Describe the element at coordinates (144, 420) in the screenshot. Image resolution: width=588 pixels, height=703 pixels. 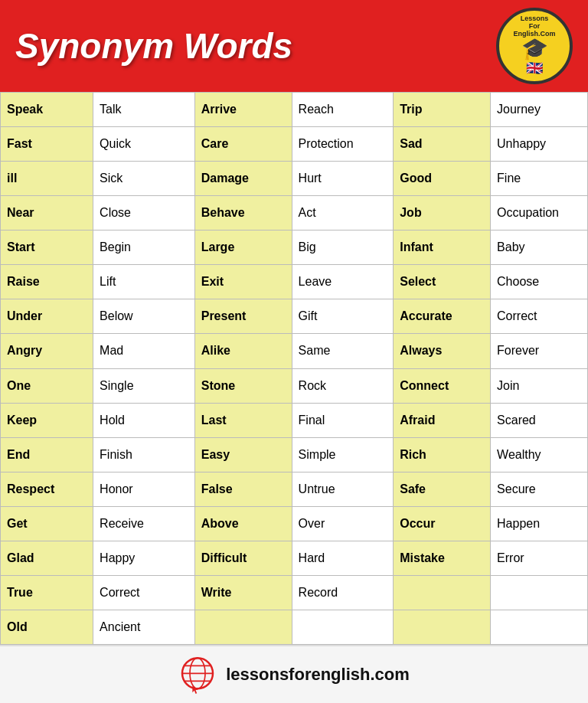
I see `synonym-cell: Hold` at that location.